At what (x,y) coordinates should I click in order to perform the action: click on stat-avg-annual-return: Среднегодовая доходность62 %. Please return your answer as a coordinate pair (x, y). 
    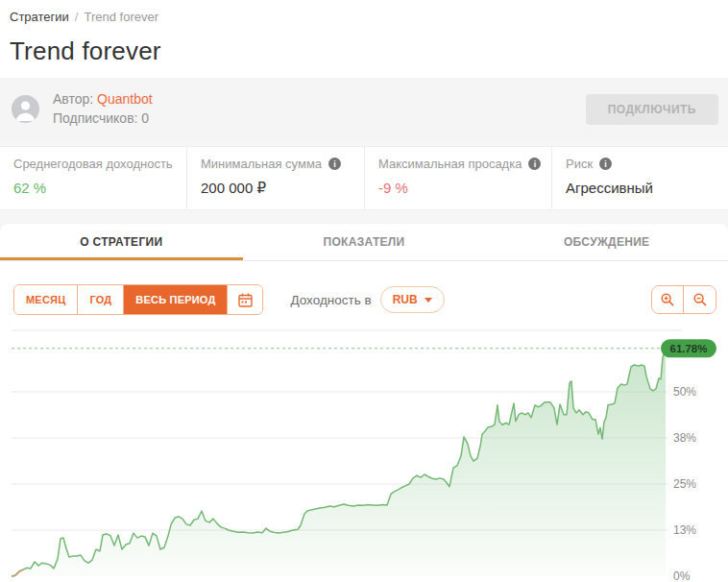
    Looking at the image, I should click on (94, 179).